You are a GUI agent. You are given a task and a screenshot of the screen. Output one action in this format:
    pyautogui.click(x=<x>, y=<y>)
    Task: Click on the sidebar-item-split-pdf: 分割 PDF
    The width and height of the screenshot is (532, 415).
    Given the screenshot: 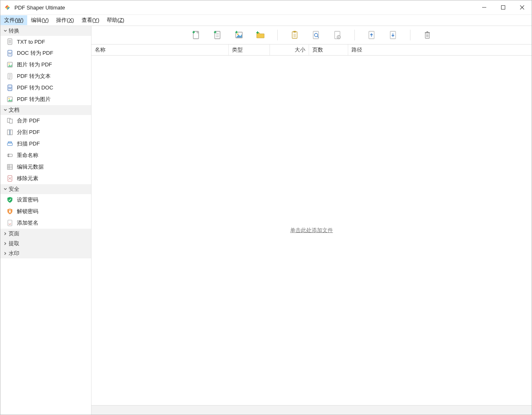 What is the action you would take?
    pyautogui.click(x=46, y=132)
    